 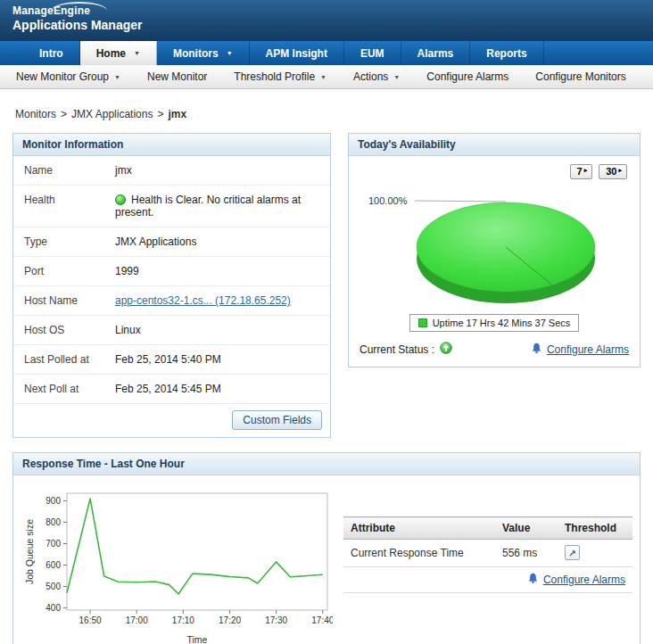 I want to click on period-30-days-button: 30, so click(x=613, y=171).